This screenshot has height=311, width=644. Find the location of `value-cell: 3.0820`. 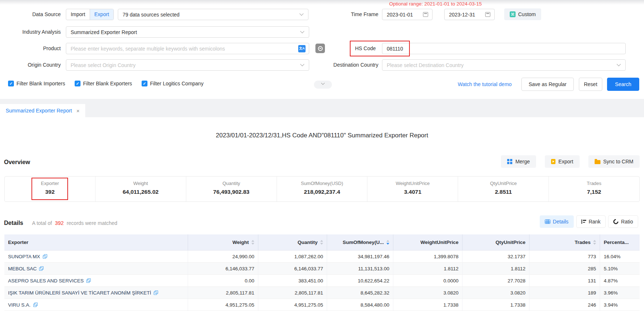

value-cell: 3.0820 is located at coordinates (496, 293).